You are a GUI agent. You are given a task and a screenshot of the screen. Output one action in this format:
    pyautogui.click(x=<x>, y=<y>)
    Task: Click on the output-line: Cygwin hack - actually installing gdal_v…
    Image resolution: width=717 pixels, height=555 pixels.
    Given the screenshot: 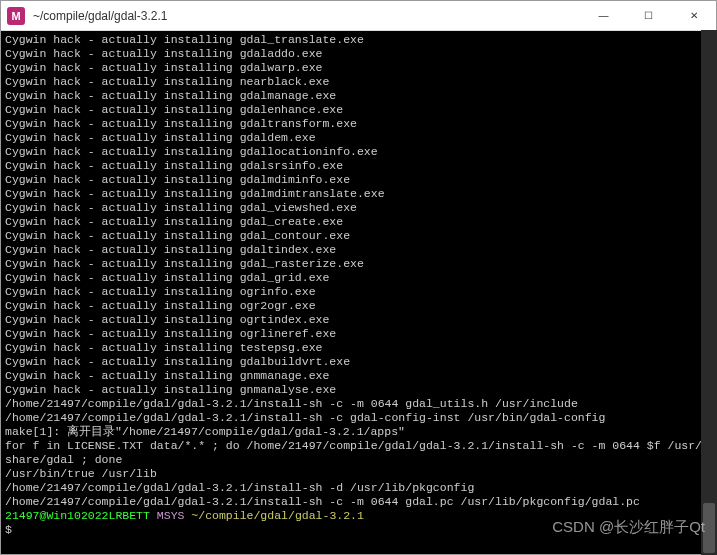 What is the action you would take?
    pyautogui.click(x=358, y=208)
    